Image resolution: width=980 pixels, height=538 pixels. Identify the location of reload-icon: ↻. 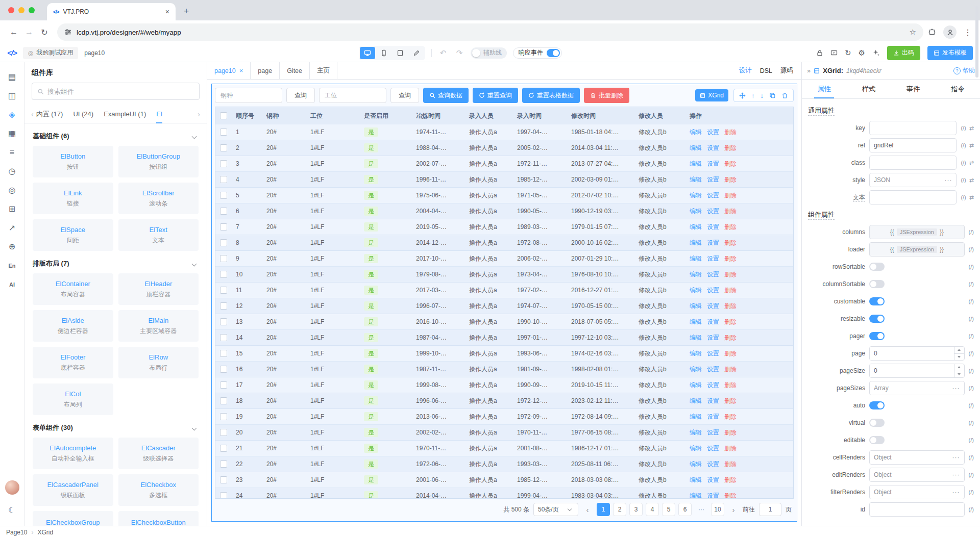
(44, 33).